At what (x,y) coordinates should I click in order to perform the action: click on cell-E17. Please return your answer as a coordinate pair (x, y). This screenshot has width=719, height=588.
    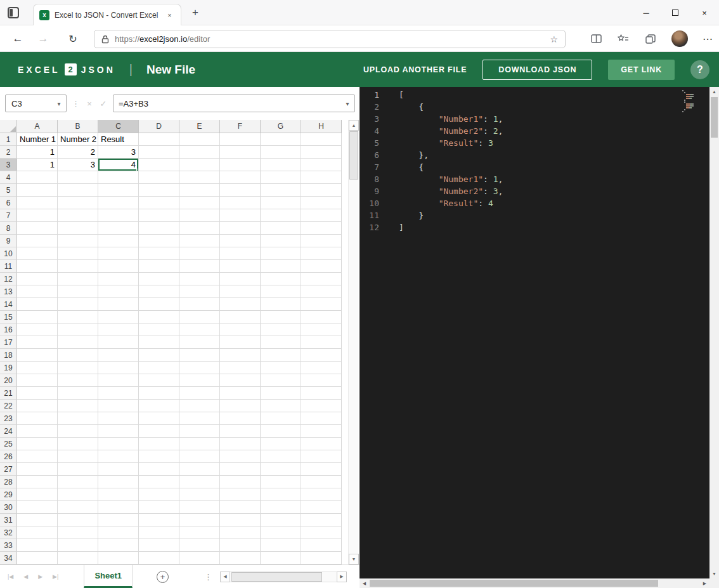
    Looking at the image, I should click on (200, 343).